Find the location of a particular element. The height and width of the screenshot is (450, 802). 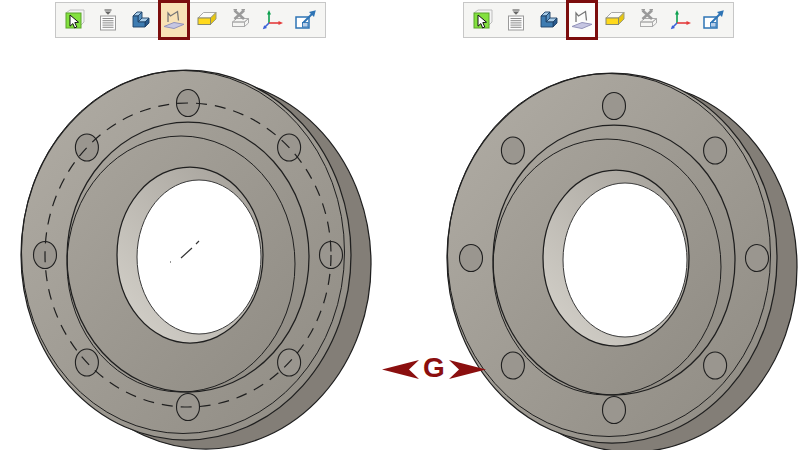

right-arrow-icon is located at coordinates (468, 370).